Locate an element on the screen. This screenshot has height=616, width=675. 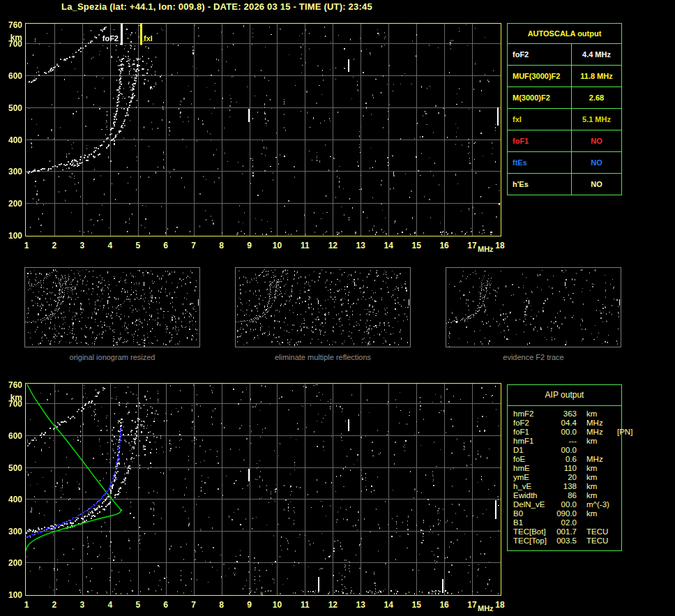
autoscala-param-label: foF1 is located at coordinates (540, 141).